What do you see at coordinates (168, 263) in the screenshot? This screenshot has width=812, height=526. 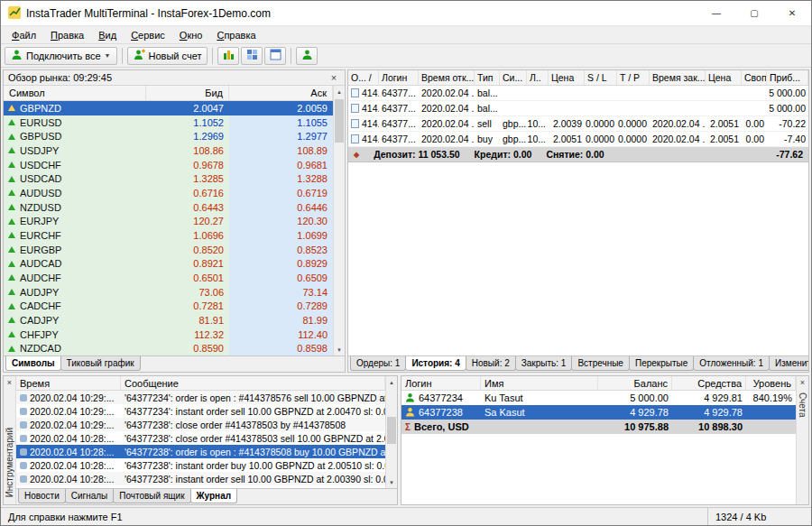 I see `market-row: AUDCAD0.89210.8929` at bounding box center [168, 263].